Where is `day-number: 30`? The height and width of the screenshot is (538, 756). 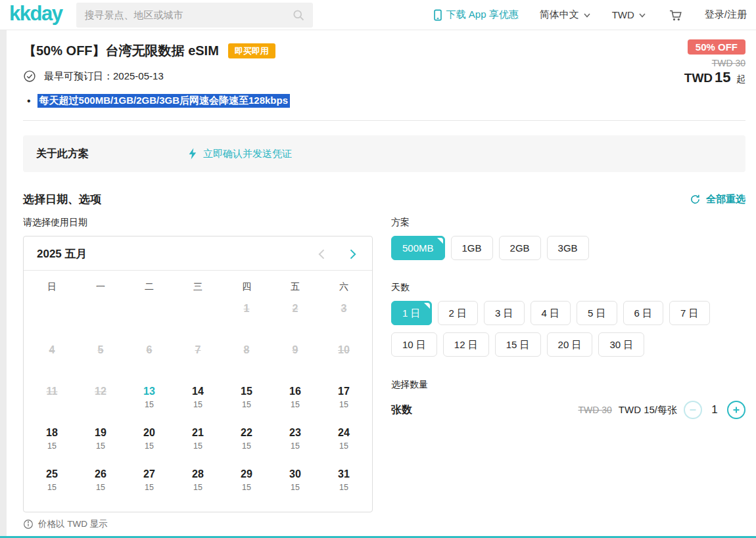 day-number: 30 is located at coordinates (295, 474).